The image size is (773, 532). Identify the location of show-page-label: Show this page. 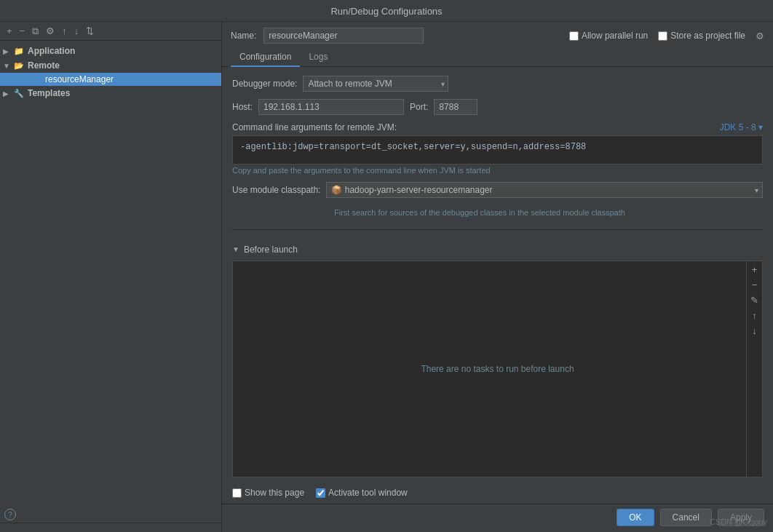
(268, 493).